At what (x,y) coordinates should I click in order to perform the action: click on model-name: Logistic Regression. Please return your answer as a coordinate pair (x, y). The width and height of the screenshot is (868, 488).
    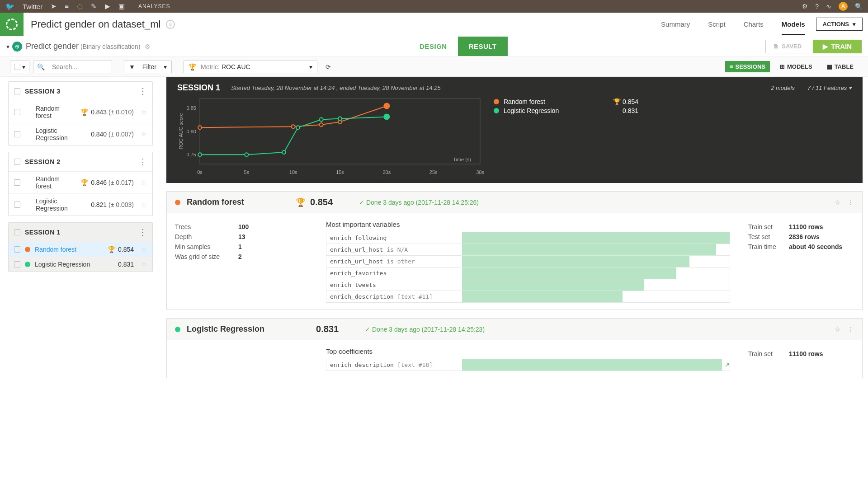
    Looking at the image, I should click on (61, 134).